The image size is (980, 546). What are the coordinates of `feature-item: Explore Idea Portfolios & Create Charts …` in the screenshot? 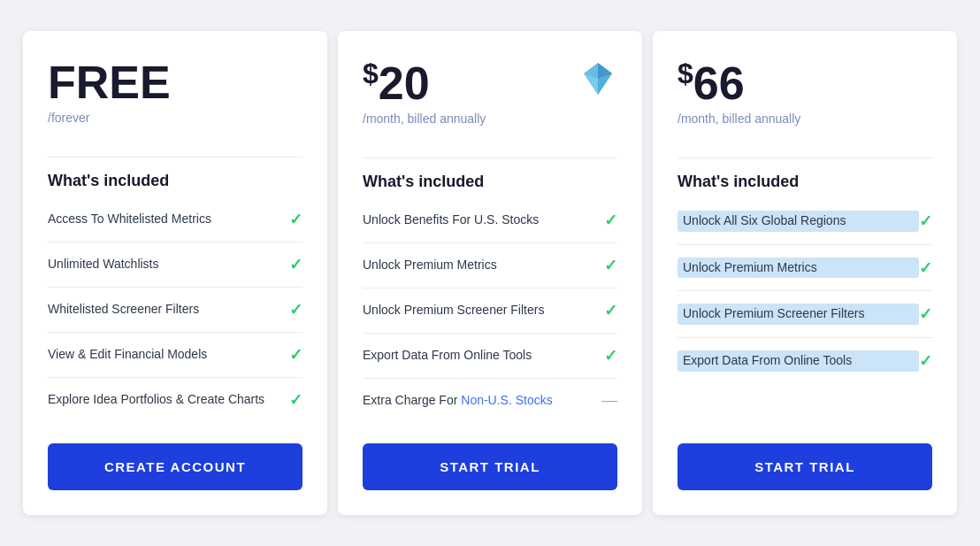 It's located at (175, 400).